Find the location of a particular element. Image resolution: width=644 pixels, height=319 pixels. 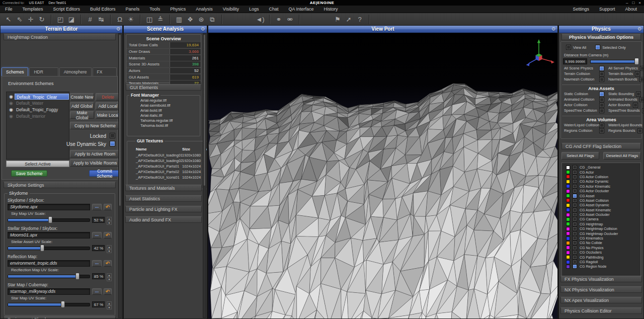

script-page-icon: ⧉ is located at coordinates (214, 19).